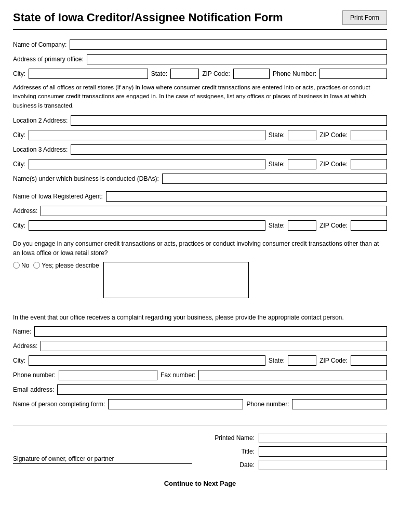 The width and height of the screenshot is (400, 532). What do you see at coordinates (323, 465) in the screenshot?
I see `date-input` at bounding box center [323, 465].